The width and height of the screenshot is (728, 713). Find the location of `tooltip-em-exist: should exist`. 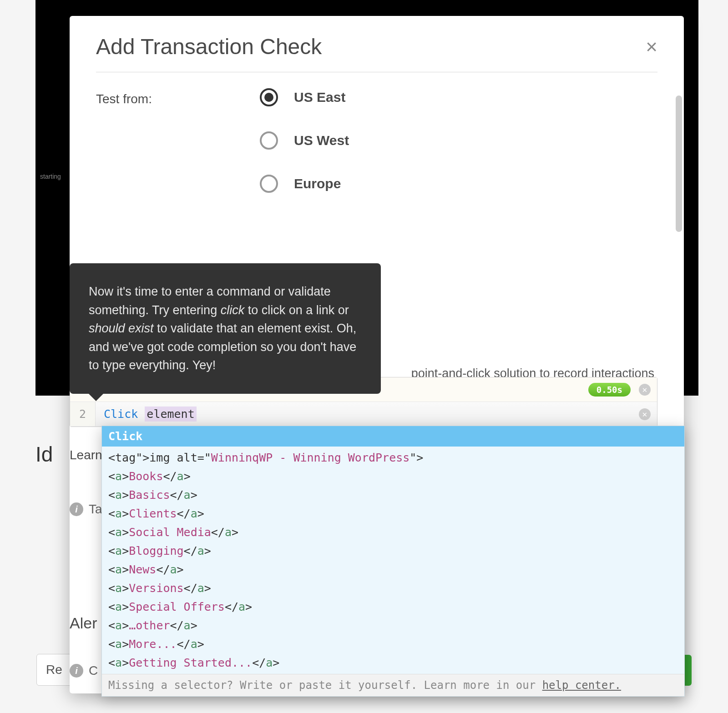

tooltip-em-exist: should exist is located at coordinates (121, 328).